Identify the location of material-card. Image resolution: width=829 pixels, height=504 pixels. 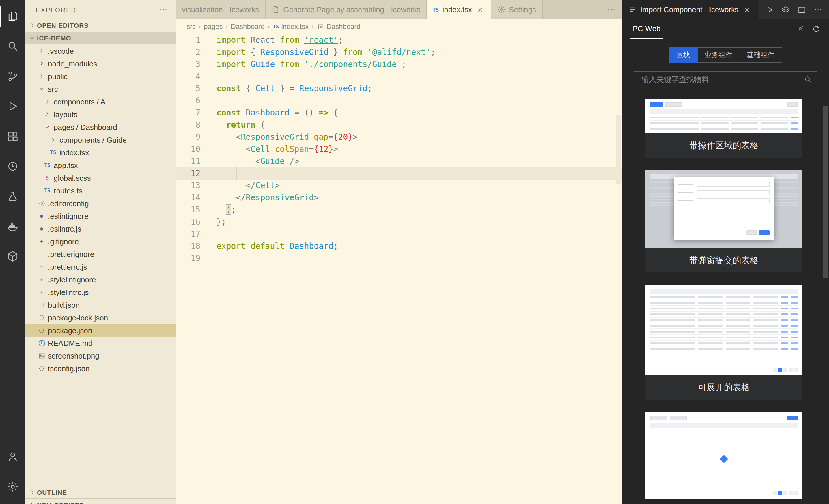
(724, 456).